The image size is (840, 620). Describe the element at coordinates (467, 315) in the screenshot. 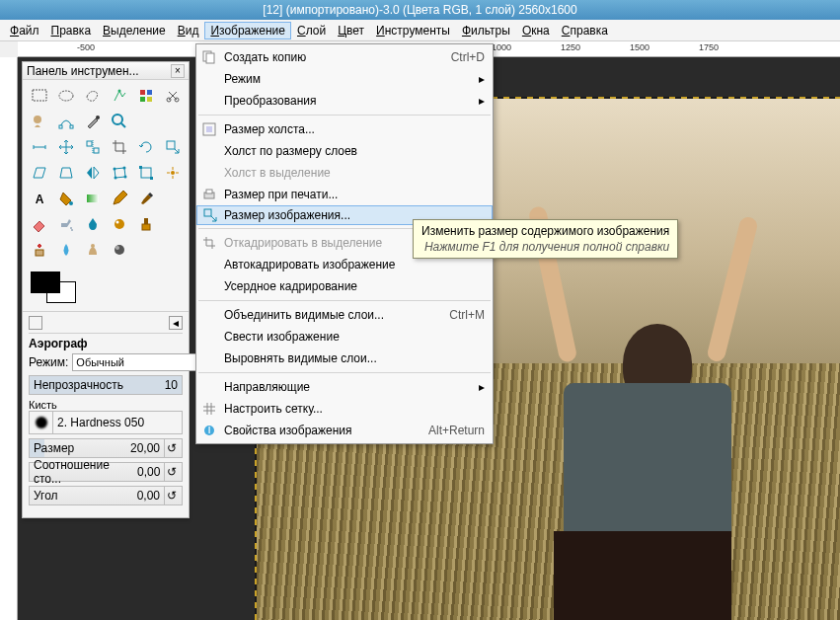

I see `menu-shortcut: Ctrl+M` at that location.